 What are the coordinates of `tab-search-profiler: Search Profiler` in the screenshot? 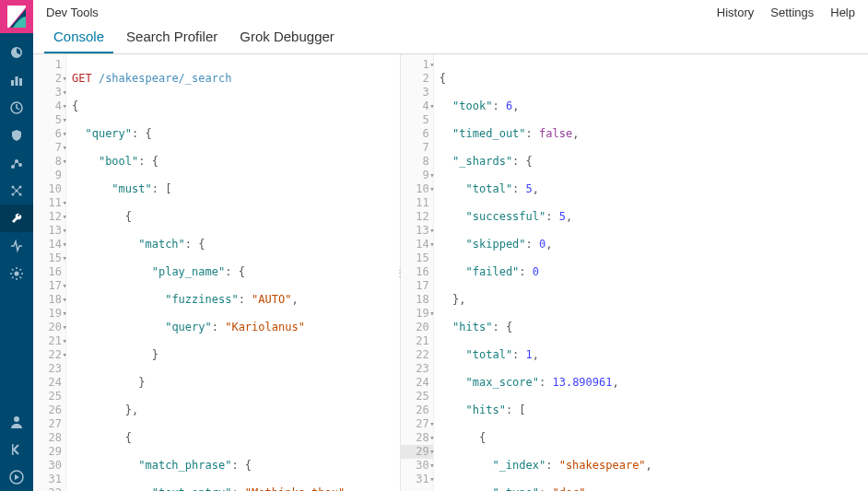 It's located at (171, 39).